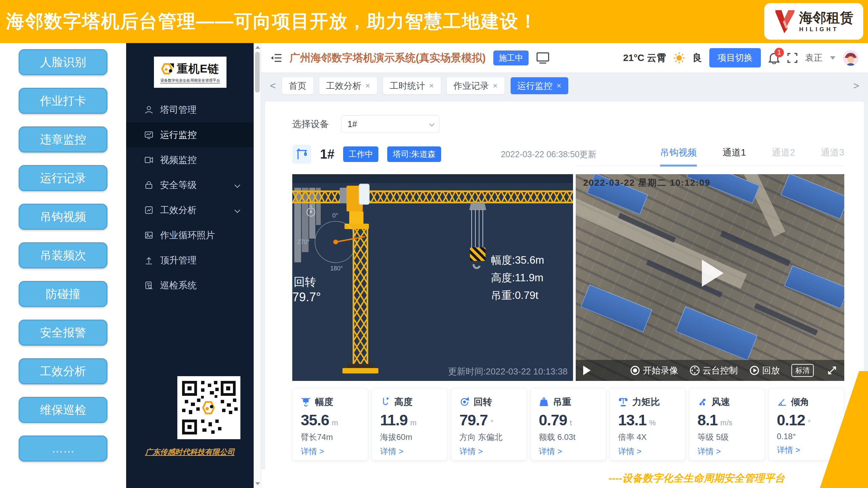 The image size is (868, 488). What do you see at coordinates (587, 370) in the screenshot?
I see `video-play-icon` at bounding box center [587, 370].